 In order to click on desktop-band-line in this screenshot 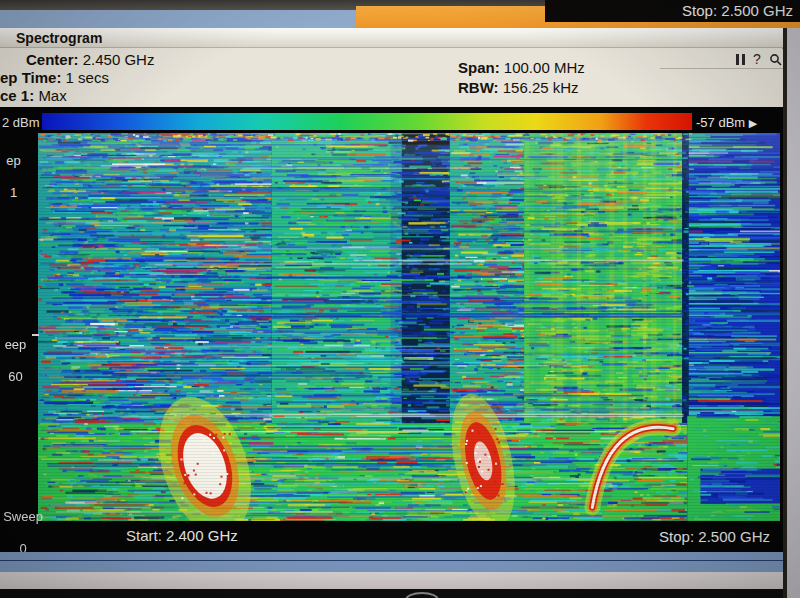, I will do `click(392, 560)`.